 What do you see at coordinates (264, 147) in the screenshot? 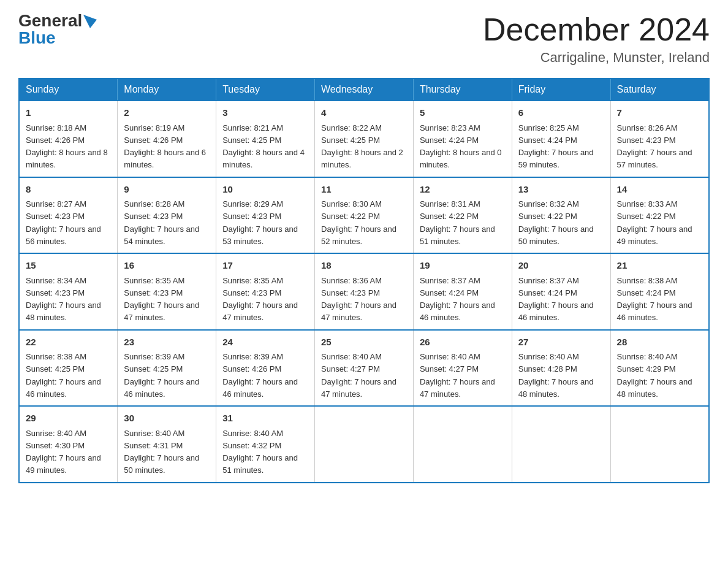
I see `day-info: Sunrise: 8:21 AMSunset: 4:25 PMDaylight:…` at bounding box center [264, 147].